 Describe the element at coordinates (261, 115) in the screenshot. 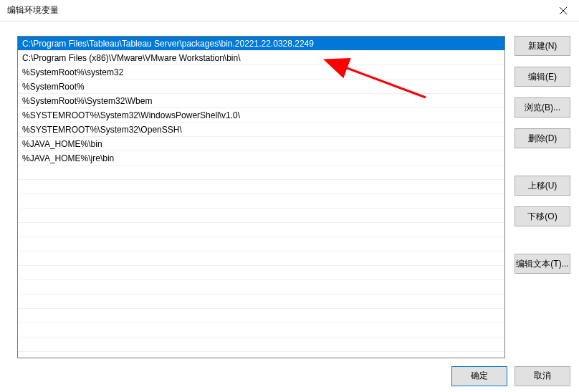

I see `path-entry: %SYSTEMROOT%\System32\WindowsPowerShell\…` at that location.